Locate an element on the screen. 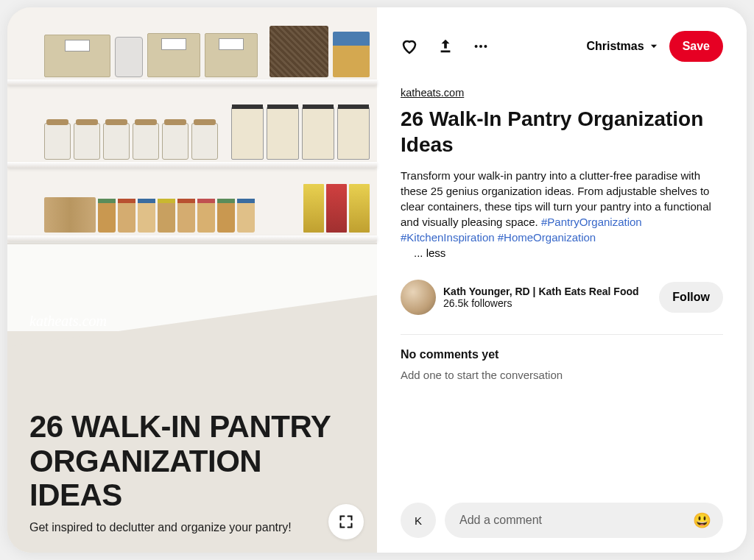  emoji-icon: 😃 is located at coordinates (702, 520).